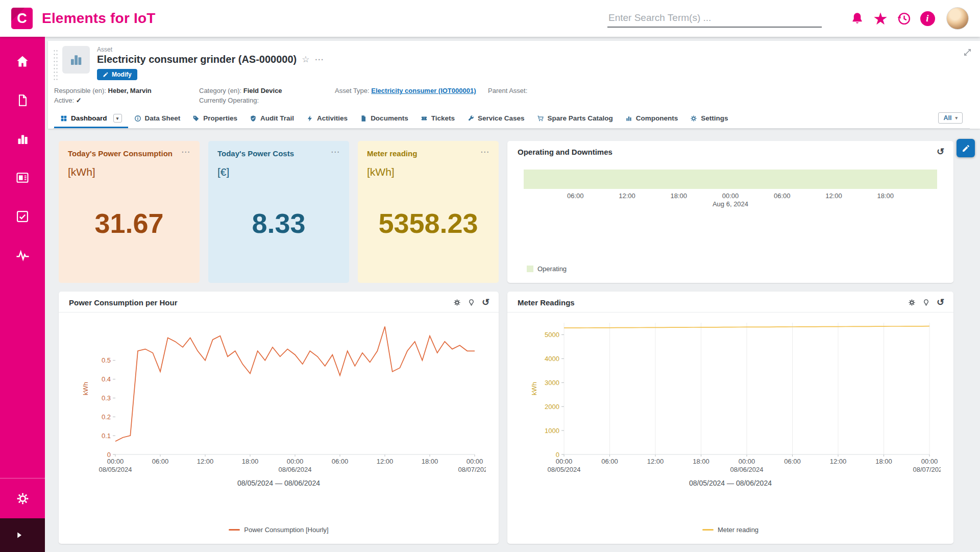 The width and height of the screenshot is (980, 552). What do you see at coordinates (117, 75) in the screenshot?
I see `modify-button: Modify` at bounding box center [117, 75].